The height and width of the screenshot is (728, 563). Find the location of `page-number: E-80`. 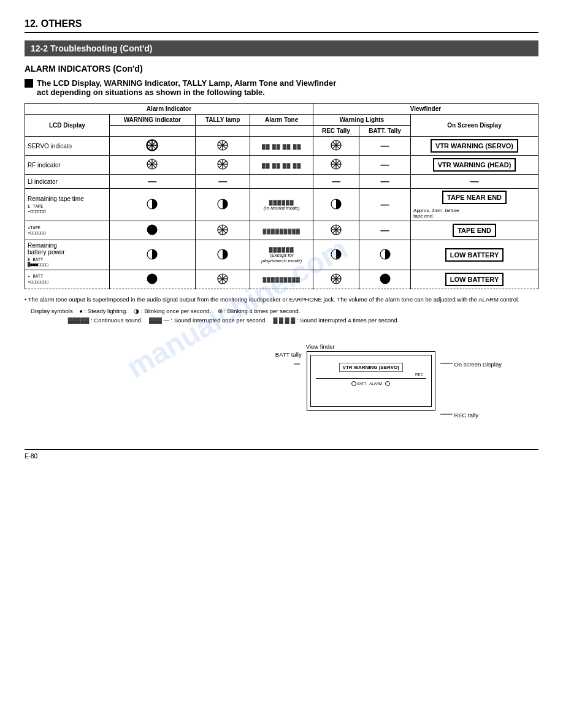

page-number: E-80 is located at coordinates (31, 456).